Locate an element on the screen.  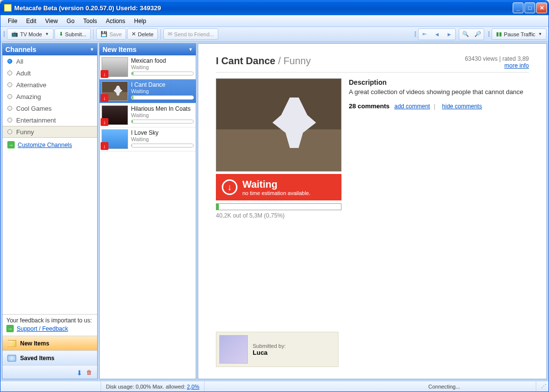
disk-usage: Disk usage: 0,00% Max. allowed: 2,0% is located at coordinates (153, 386).